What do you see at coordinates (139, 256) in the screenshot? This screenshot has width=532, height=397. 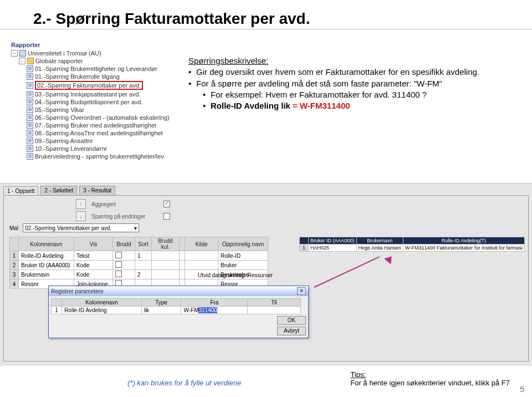 I see `table-row: 1 Rolle-ID Avdeling Tekst 1 Rolle-ID` at bounding box center [139, 256].